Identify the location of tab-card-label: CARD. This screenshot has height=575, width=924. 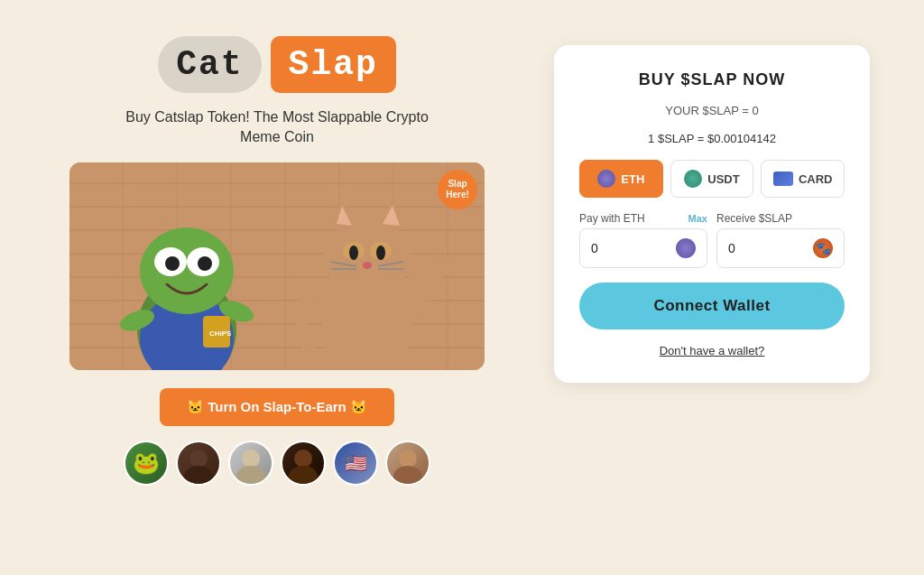
(816, 179).